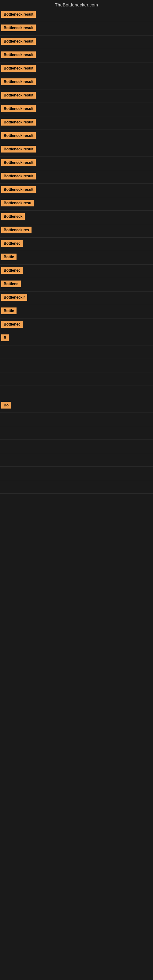 This screenshot has height=980, width=153. What do you see at coordinates (18, 122) in the screenshot?
I see `bottleneck-badge-8: Bottleneck result` at bounding box center [18, 122].